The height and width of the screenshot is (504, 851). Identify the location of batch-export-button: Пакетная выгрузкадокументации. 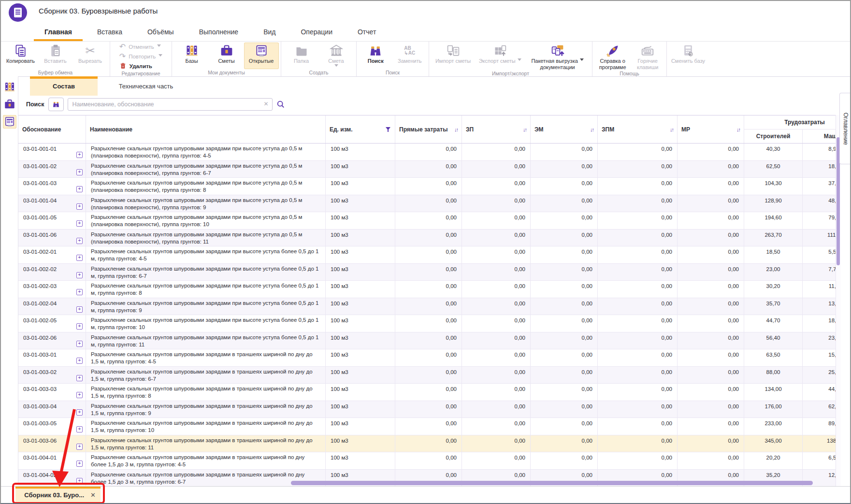
(558, 56).